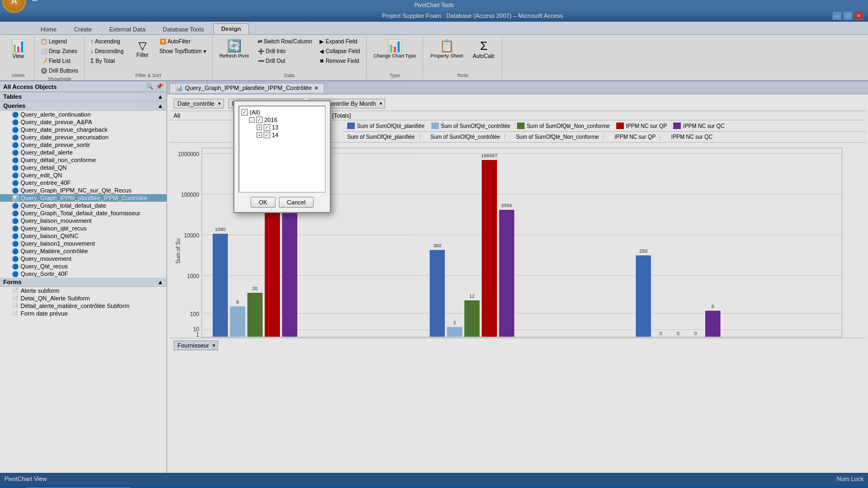 This screenshot has width=868, height=488. Describe the element at coordinates (267, 127) in the screenshot. I see `checkbox-13: ✓` at that location.